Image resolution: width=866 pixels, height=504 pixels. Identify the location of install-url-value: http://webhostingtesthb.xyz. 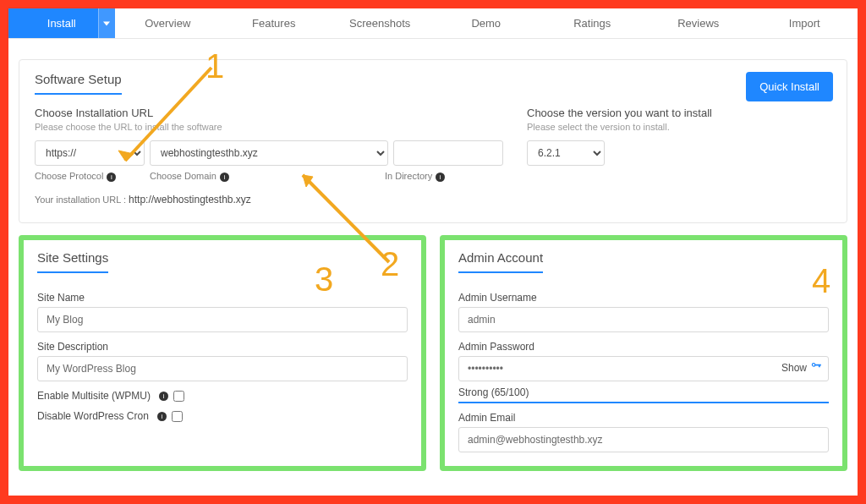
(189, 200).